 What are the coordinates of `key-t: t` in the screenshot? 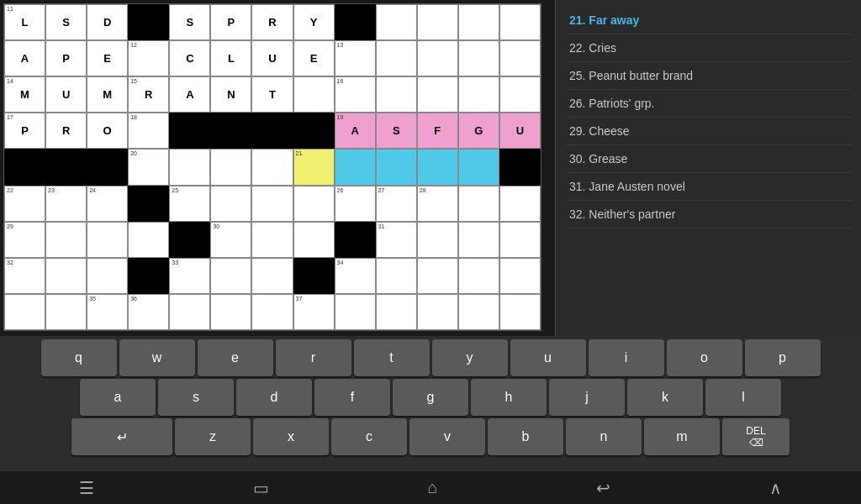 It's located at (392, 358).